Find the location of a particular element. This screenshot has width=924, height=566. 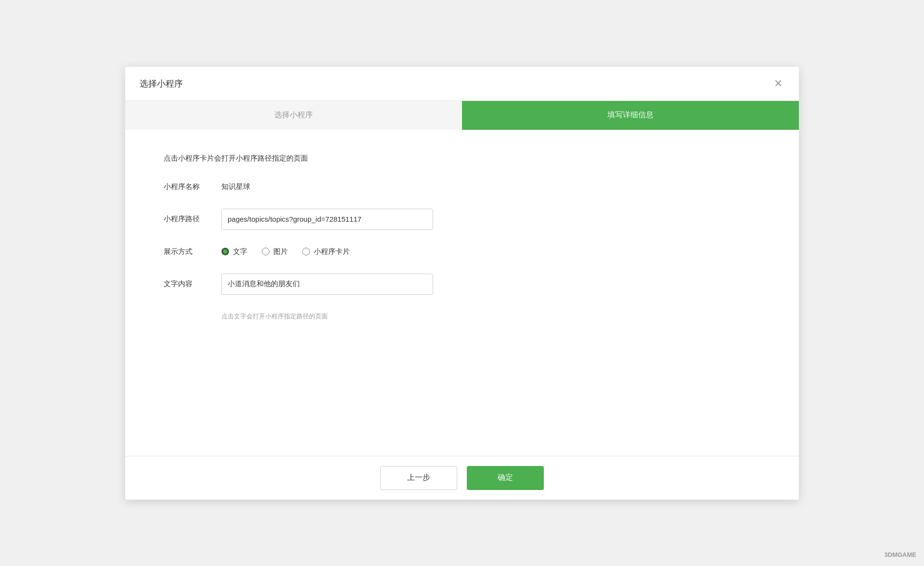

dialog-title: 选择小程序 is located at coordinates (161, 84).